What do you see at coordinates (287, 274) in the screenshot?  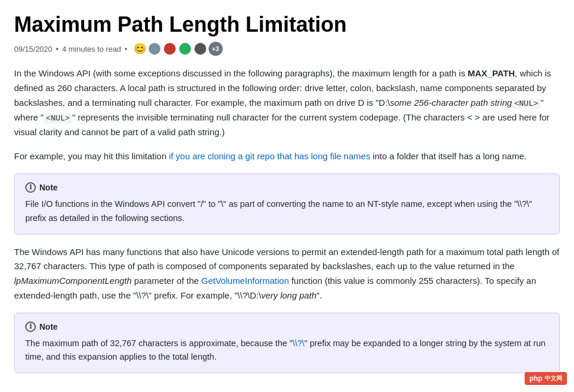 I see `paragraph-3: The Windows API has many functions that …` at bounding box center [287, 274].